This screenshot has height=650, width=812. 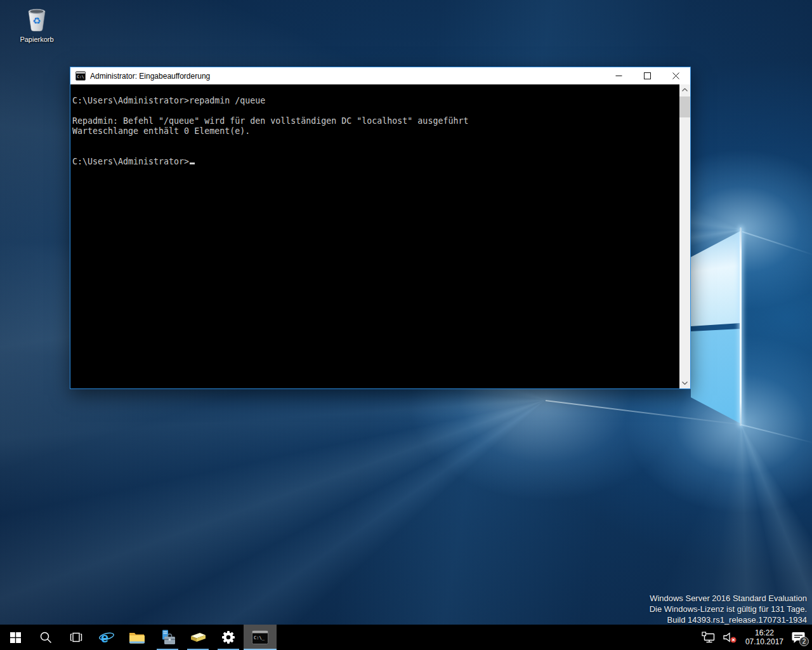 What do you see at coordinates (228, 637) in the screenshot?
I see `settings-button` at bounding box center [228, 637].